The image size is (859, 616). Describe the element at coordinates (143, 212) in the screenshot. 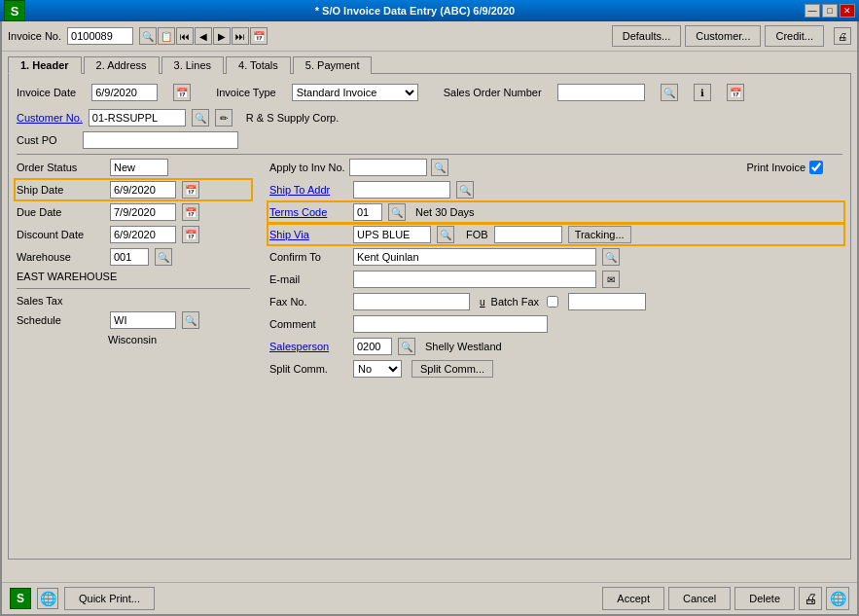

I see `due-date-input` at that location.